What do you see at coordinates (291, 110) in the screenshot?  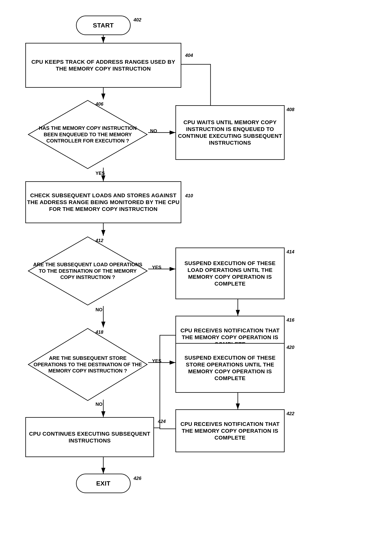 I see `ref-408: 408` at bounding box center [291, 110].